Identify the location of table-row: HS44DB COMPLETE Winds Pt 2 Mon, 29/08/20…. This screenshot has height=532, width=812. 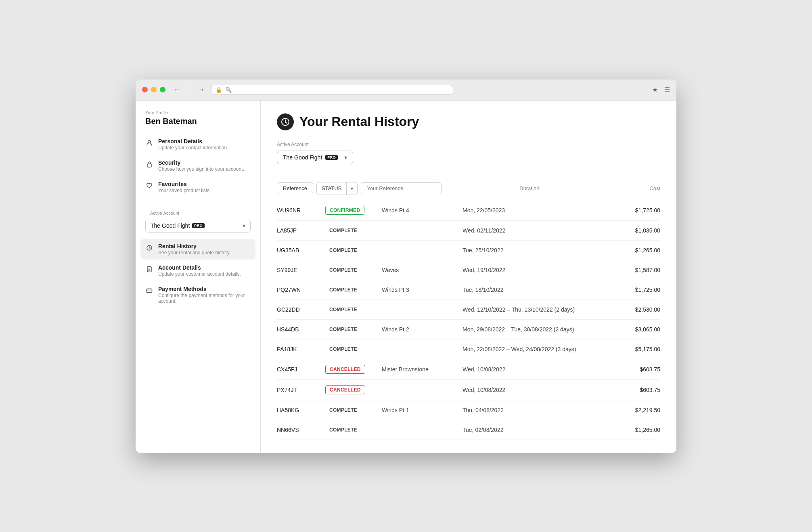
(469, 329).